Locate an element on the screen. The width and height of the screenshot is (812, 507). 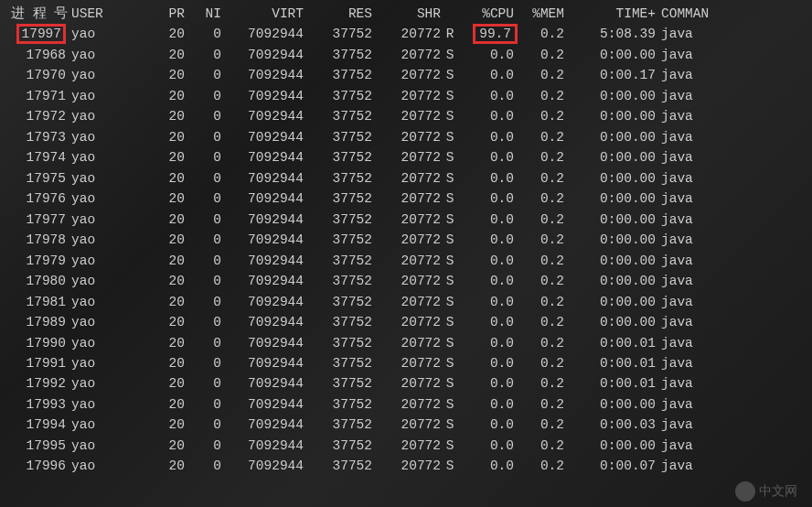
table-row: 17991yao20070929443775220772S0.00.20:00.… is located at coordinates (406, 363).